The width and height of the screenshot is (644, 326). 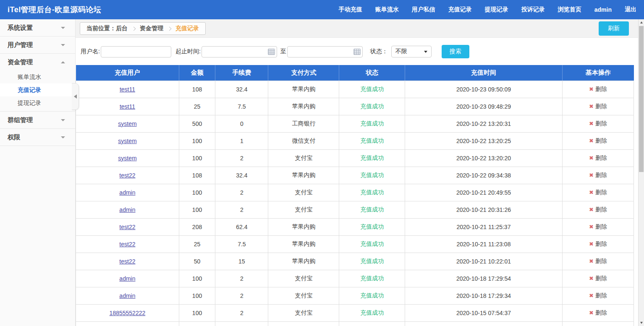 What do you see at coordinates (242, 141) in the screenshot?
I see `cell-fee: 1` at bounding box center [242, 141].